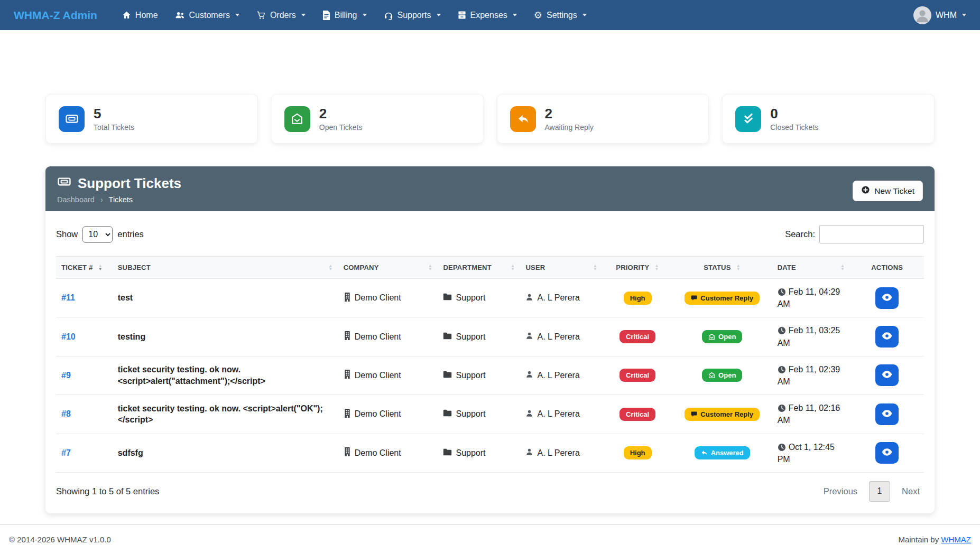 The height and width of the screenshot is (554, 980). What do you see at coordinates (800, 234) in the screenshot?
I see `search-label: Search:` at bounding box center [800, 234].